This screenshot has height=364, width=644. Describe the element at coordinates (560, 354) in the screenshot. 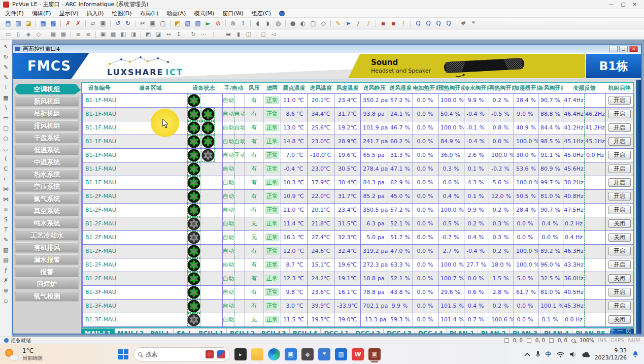

I see `wifi-icon` at that location.